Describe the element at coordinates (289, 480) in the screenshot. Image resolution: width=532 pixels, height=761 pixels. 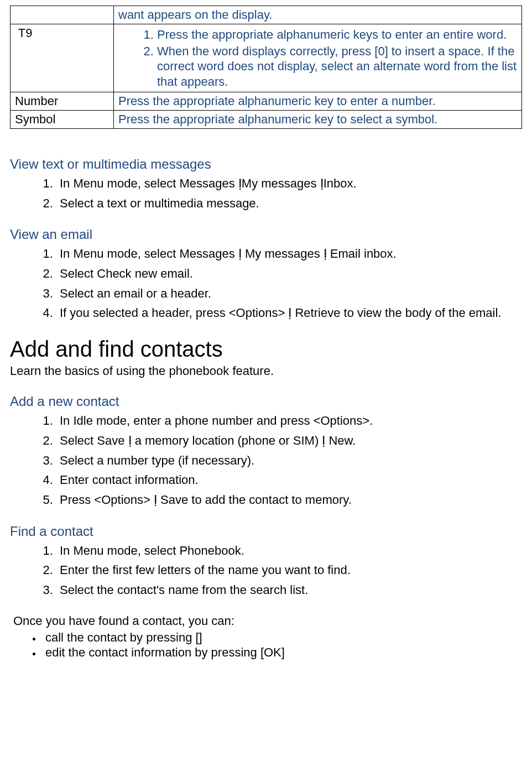
I see `list-item: Enter contact information.` at that location.